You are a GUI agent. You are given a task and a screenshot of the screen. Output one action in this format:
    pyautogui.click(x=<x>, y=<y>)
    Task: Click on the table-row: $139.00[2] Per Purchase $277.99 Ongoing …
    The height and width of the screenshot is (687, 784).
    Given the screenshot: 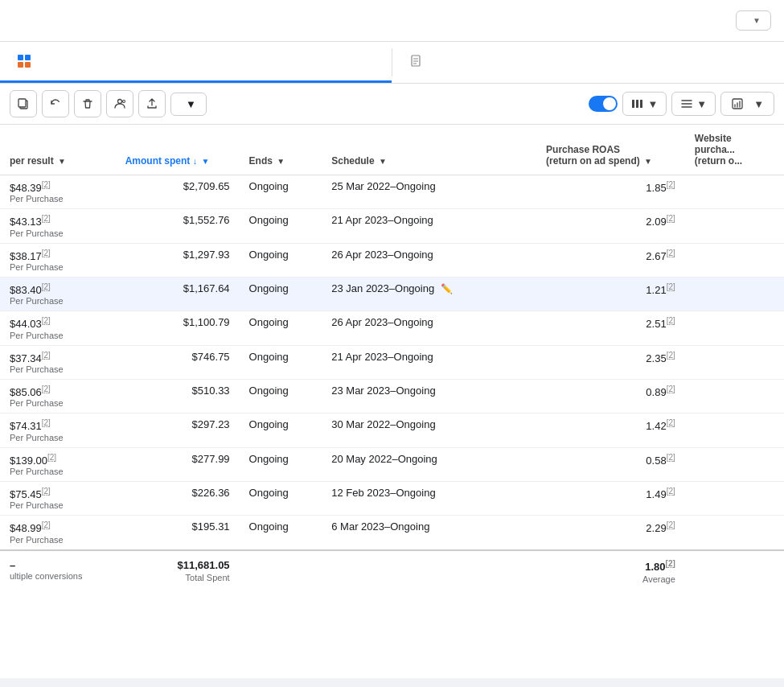 What is the action you would take?
    pyautogui.click(x=392, y=464)
    